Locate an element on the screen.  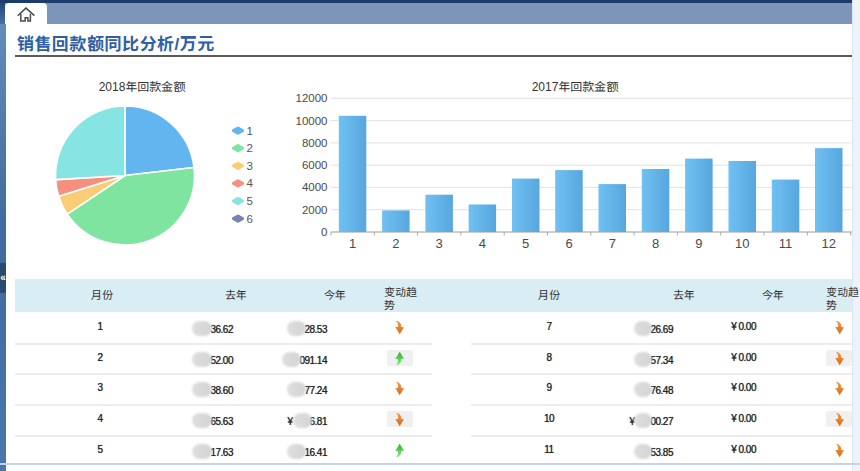
svg-text: 4 is located at coordinates (482, 244).